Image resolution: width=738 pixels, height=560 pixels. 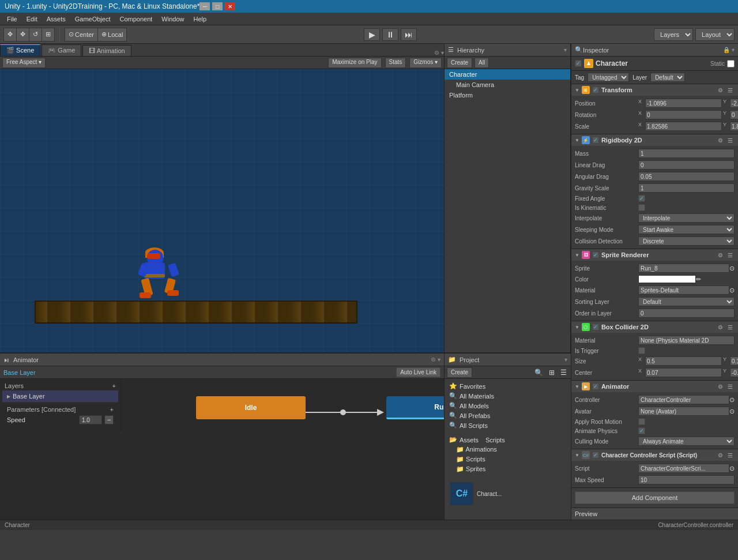 What do you see at coordinates (655, 140) in the screenshot?
I see `rb2d-header: ▼ ⚡ Rigidbody 2D ⚙ ☰` at bounding box center [655, 140].